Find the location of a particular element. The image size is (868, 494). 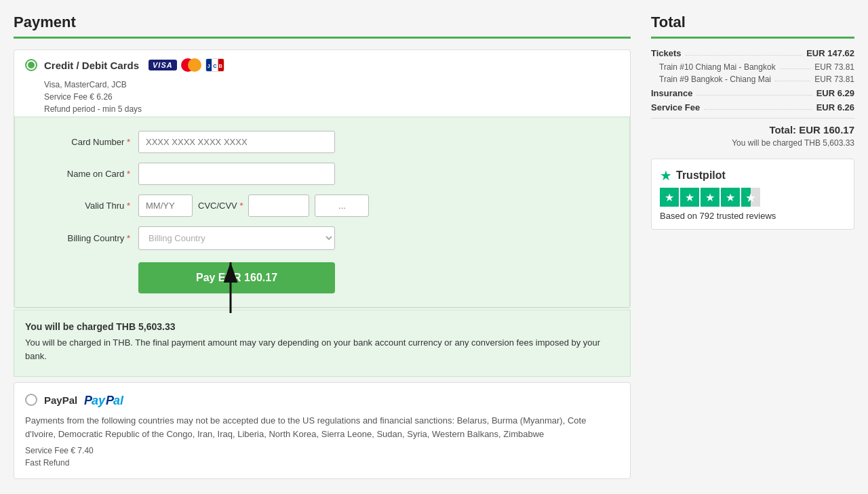

insurance-dotted is located at coordinates (754, 91).